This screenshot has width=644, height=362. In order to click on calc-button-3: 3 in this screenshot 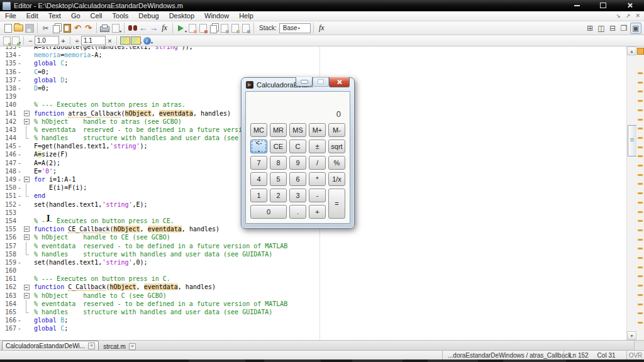, I will do `click(298, 195)`.